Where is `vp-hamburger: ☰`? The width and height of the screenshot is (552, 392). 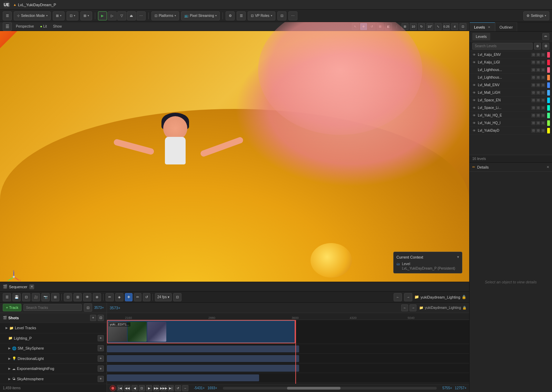 vp-hamburger: ☰ is located at coordinates (7, 27).